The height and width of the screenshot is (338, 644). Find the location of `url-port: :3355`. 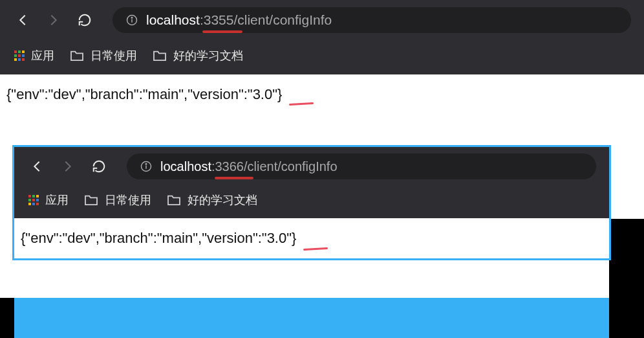

url-port: :3355 is located at coordinates (217, 20).